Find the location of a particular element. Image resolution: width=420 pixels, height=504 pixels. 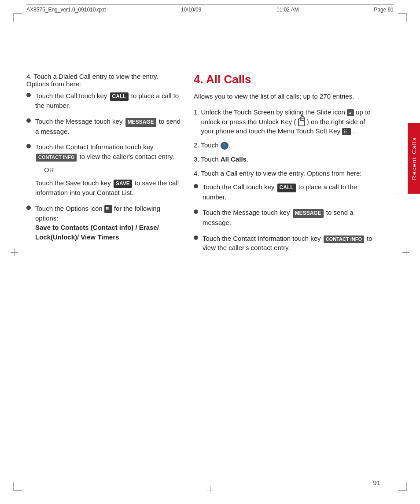

step-4: 4. Touch a Call entry to view the entry.… is located at coordinates (285, 173).